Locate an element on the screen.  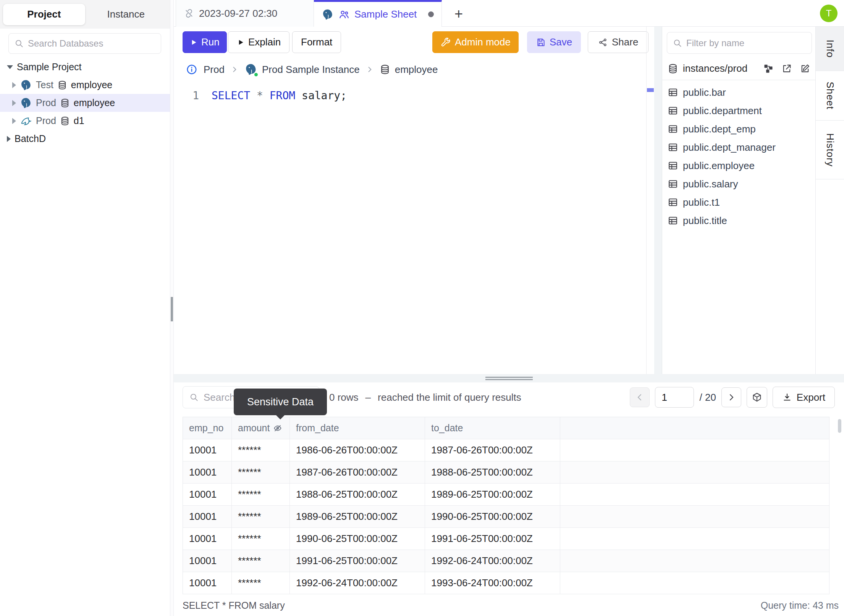
cell-from-date: 1988-06-25T00:00:00Z is located at coordinates (357, 495).